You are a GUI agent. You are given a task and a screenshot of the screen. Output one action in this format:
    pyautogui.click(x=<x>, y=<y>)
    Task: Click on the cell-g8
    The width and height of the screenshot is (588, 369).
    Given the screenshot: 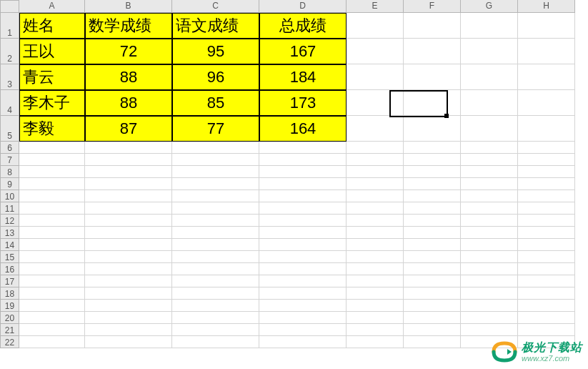 What is the action you would take?
    pyautogui.click(x=489, y=172)
    